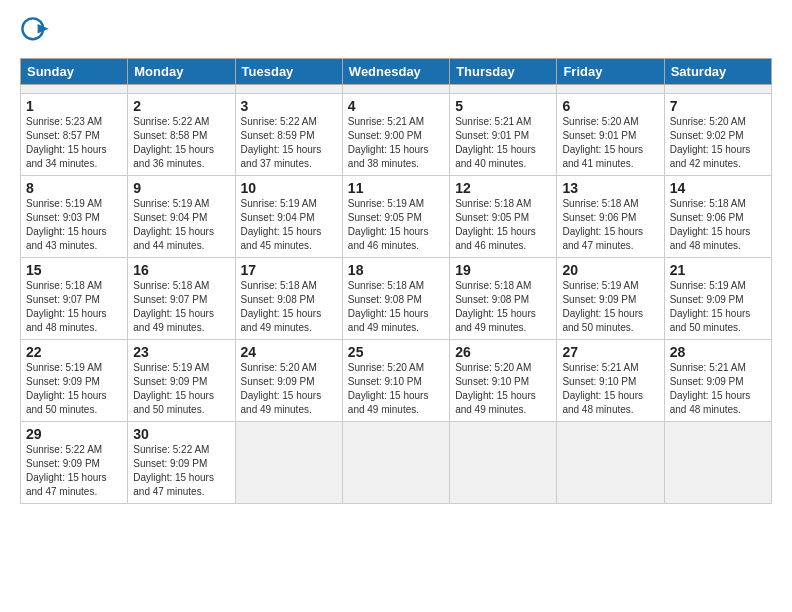 The image size is (792, 612). Describe the element at coordinates (504, 299) in the screenshot. I see `calendar-cell: 19Sunrise: 5:18 AMSunset: 9:08 PMDayligh…` at that location.